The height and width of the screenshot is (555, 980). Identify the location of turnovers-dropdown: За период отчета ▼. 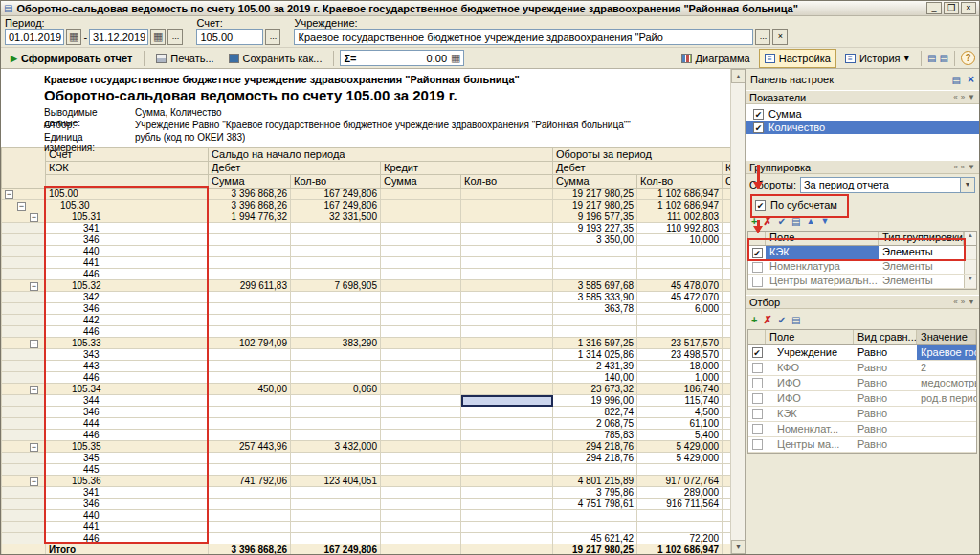
(888, 186).